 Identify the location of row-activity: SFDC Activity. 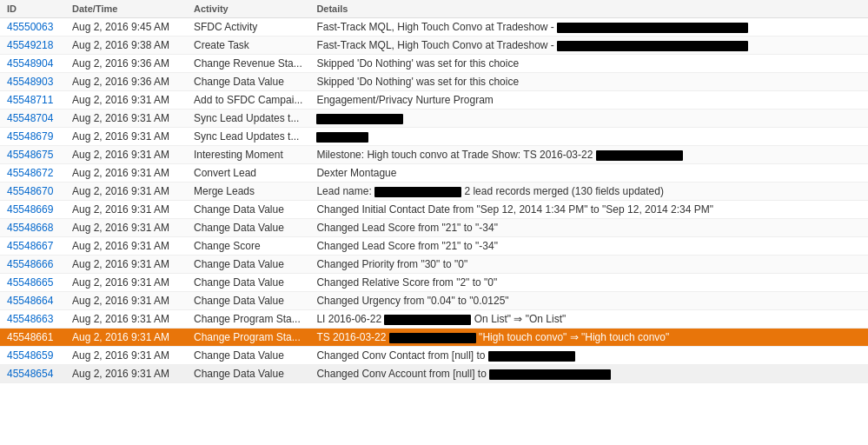
(248, 28).